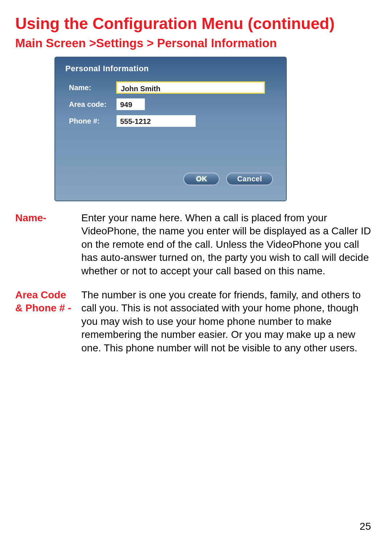 This screenshot has height=557, width=392. Describe the element at coordinates (229, 322) in the screenshot. I see `text-area-phone: The number is one you create for friends…` at that location.